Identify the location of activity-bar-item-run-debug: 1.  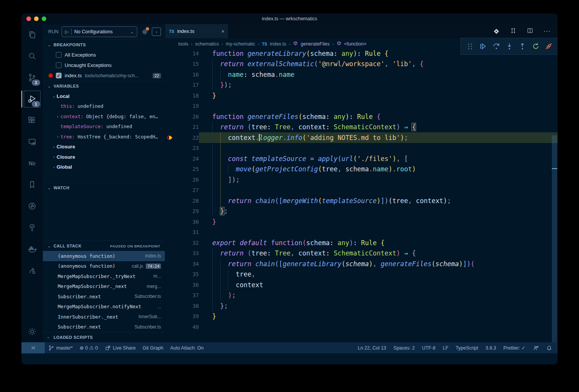
(32, 99).